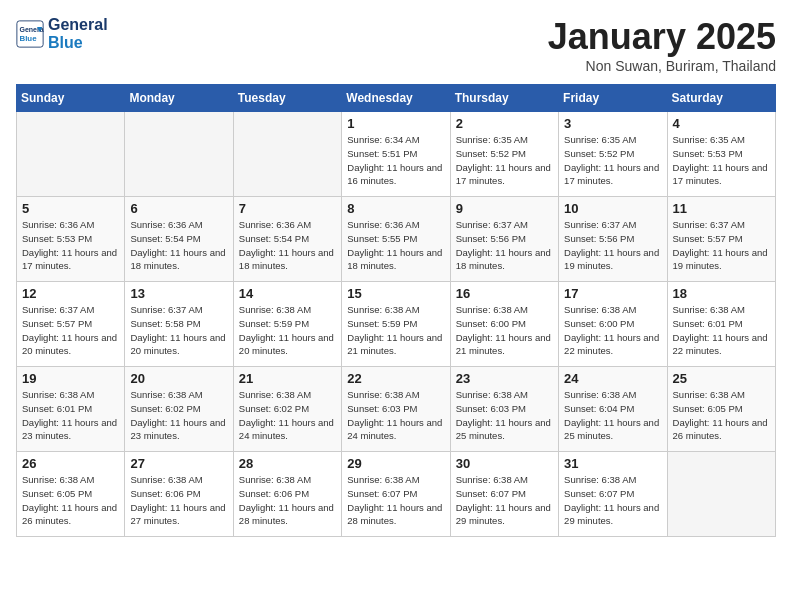 This screenshot has width=792, height=612. I want to click on day-info: Sunrise: 6:34 AMSunset: 5:51 PMDaylight:…, so click(396, 160).